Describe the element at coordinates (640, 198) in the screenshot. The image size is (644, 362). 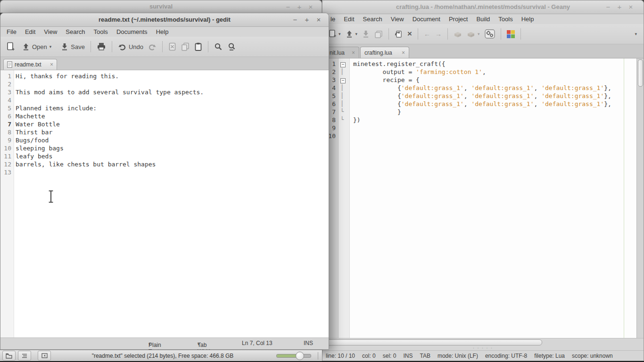
I see `vertical-scrollbar` at that location.